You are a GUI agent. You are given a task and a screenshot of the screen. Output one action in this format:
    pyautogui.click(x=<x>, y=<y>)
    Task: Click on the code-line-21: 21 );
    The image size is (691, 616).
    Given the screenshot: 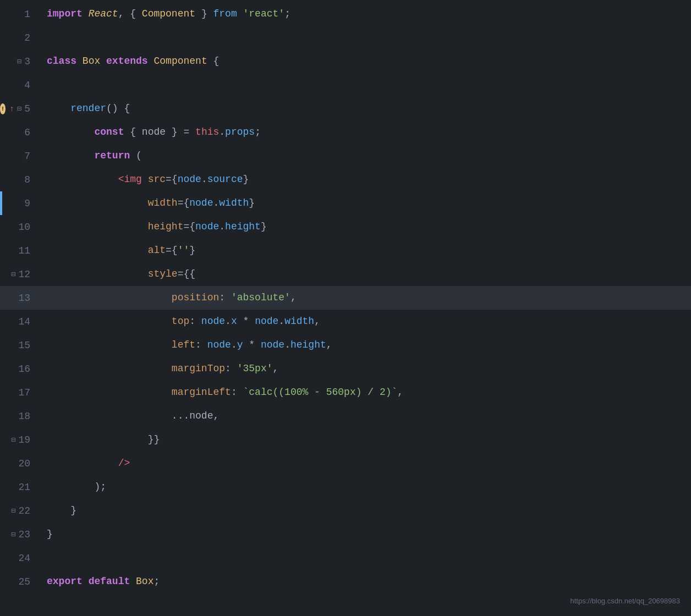 What is the action you would take?
    pyautogui.click(x=346, y=487)
    